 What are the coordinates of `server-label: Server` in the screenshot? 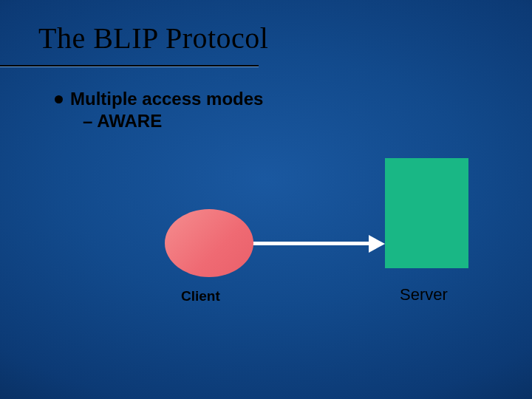 It's located at (424, 295).